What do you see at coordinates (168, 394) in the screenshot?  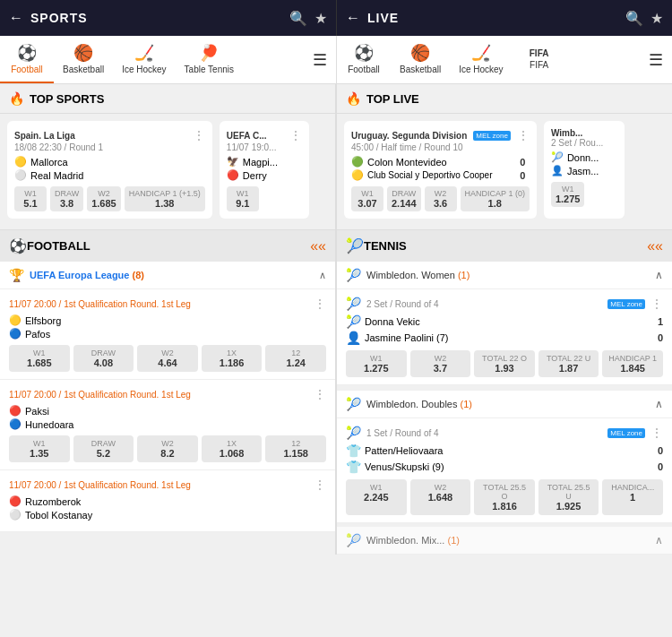 I see `match-row-paksi-header: 11/07 20:00 / 1st Qualification Round. 1…` at bounding box center [168, 394].